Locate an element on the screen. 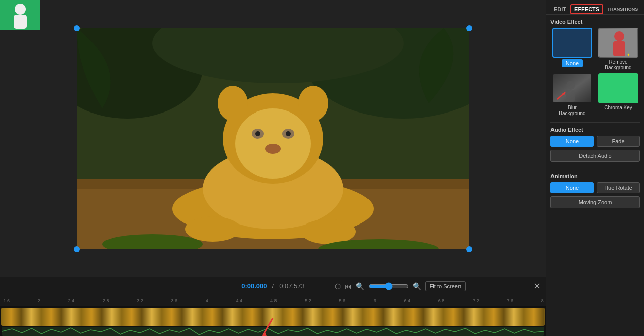 This screenshot has height=336, width=644. audio-effect-label: Audio Effect is located at coordinates (595, 130).